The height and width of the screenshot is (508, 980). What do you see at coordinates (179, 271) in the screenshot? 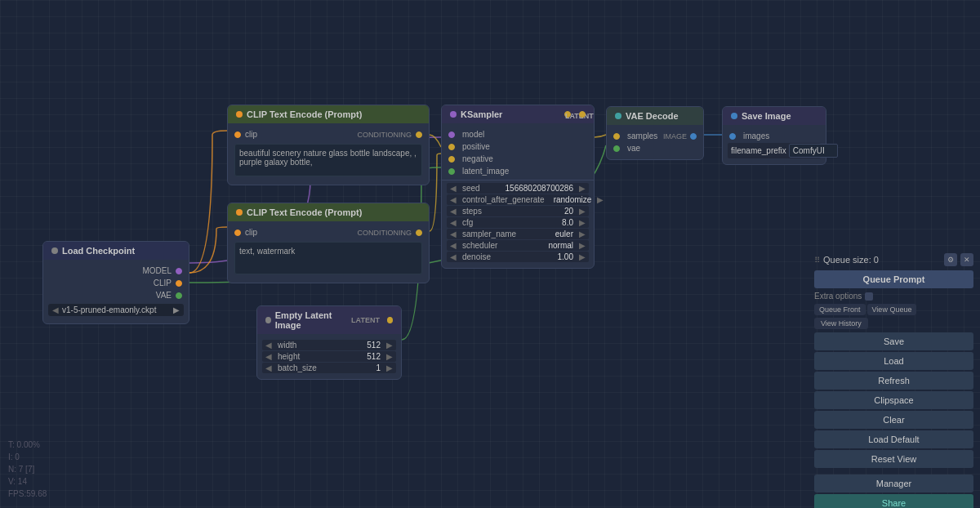
I see `load-checkpoint-model-connector` at bounding box center [179, 271].